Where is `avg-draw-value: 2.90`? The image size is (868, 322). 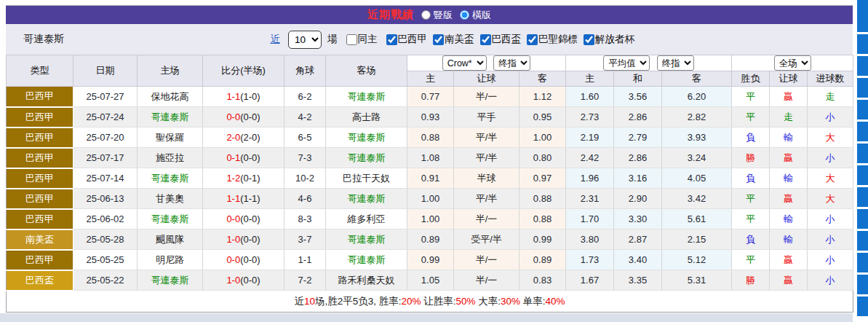
avg-draw-value: 2.90 is located at coordinates (638, 199).